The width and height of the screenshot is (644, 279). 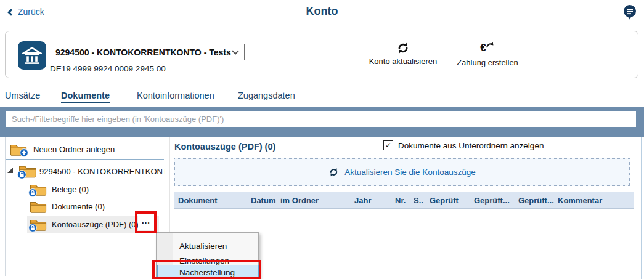 I want to click on column-header-datum: Datum, so click(x=266, y=201).